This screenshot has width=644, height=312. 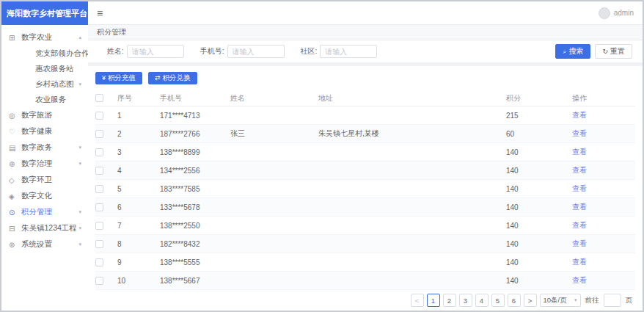 I want to click on sidebar-item: ⊙ 积分管理 ▾, so click(x=45, y=212).